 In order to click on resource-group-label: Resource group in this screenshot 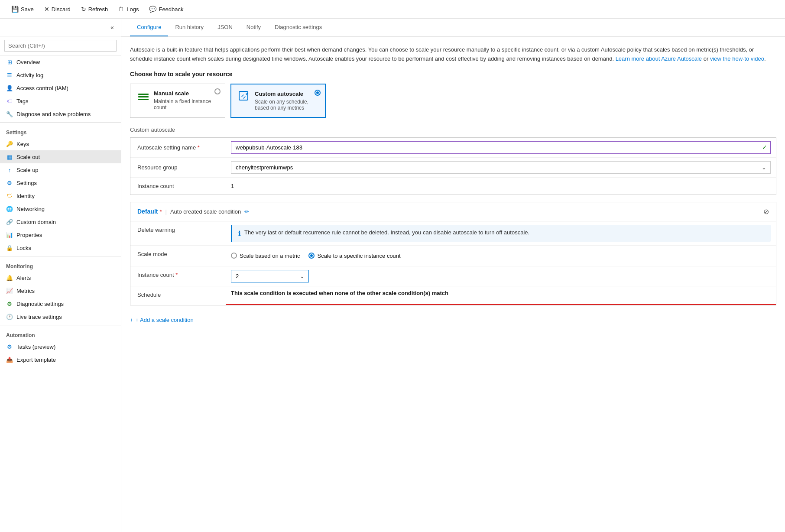, I will do `click(178, 167)`.